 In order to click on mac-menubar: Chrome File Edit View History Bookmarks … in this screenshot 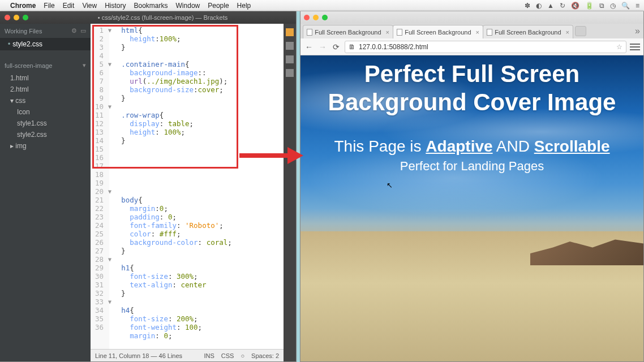, I will do `click(322, 6)`.